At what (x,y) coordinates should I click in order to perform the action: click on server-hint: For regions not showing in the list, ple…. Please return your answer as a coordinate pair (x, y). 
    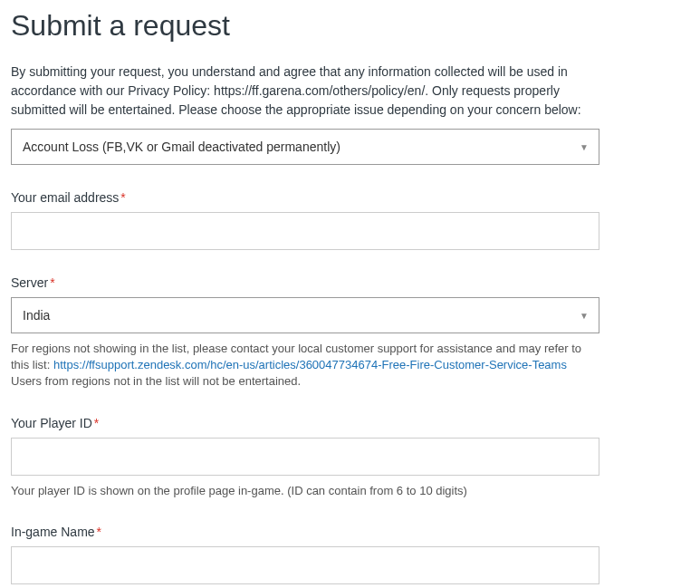
    Looking at the image, I should click on (305, 366).